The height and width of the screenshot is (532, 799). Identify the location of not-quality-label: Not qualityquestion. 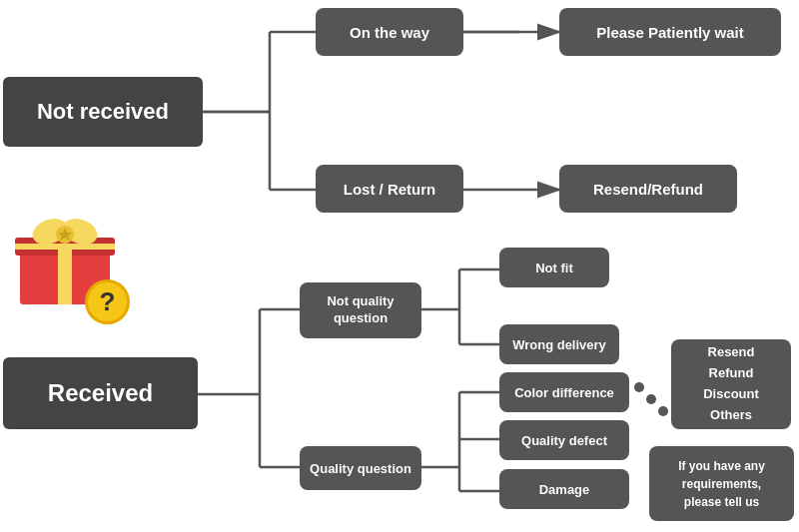
(360, 310).